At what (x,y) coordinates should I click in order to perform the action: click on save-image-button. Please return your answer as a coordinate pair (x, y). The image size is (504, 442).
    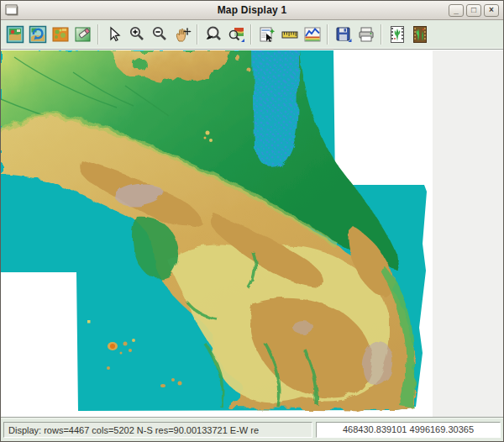
    Looking at the image, I should click on (343, 34).